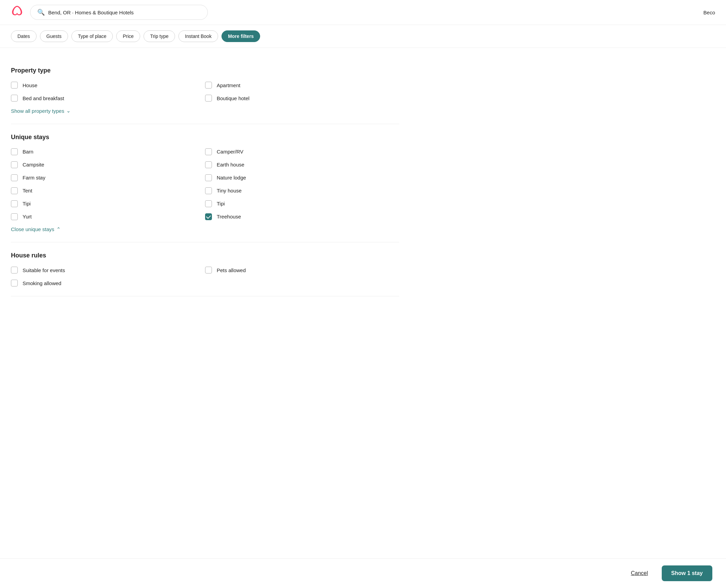 This screenshot has width=726, height=588. I want to click on campsite-checkbox, so click(14, 165).